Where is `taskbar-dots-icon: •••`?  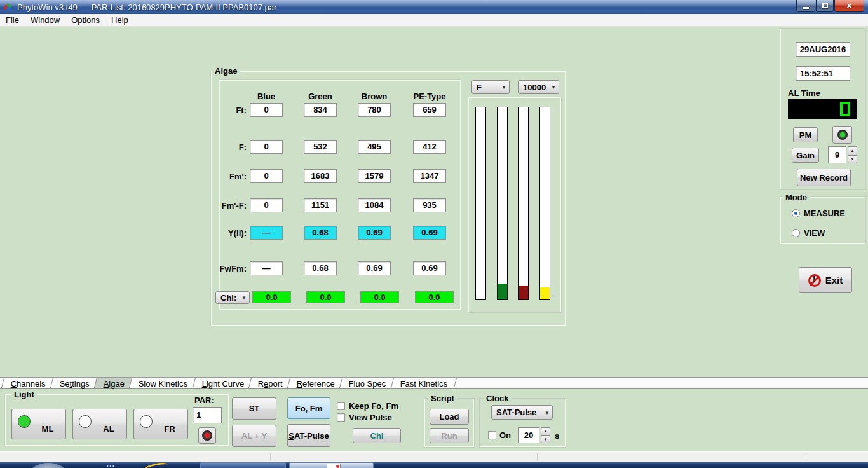 taskbar-dots-icon: ••• is located at coordinates (111, 465).